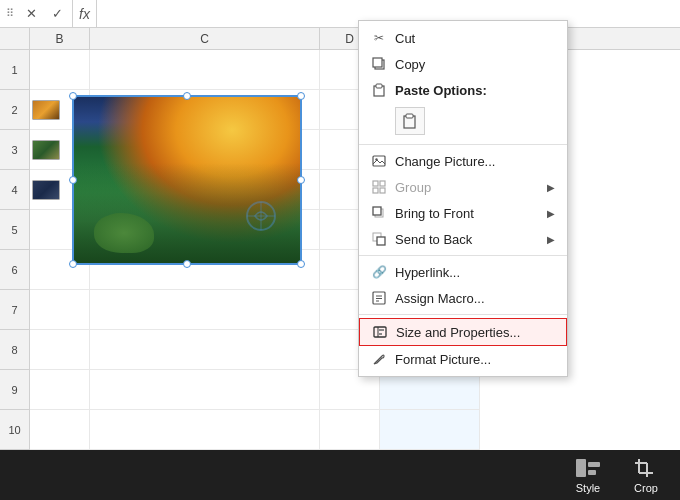 The width and height of the screenshot is (680, 500). Describe the element at coordinates (204, 430) in the screenshot. I see `cell-c10` at that location.